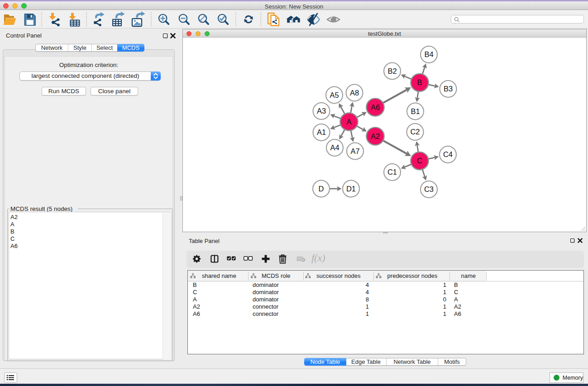  Describe the element at coordinates (375, 136) in the screenshot. I see `svg-text: A2` at that location.